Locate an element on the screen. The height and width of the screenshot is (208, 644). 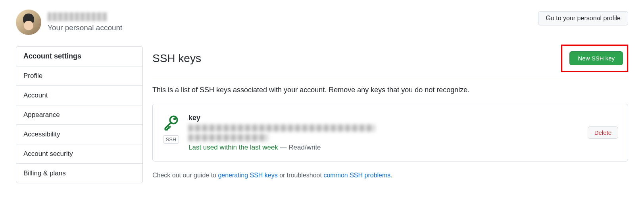
sidebar-item-accessibility: Accessibility is located at coordinates (79, 134).